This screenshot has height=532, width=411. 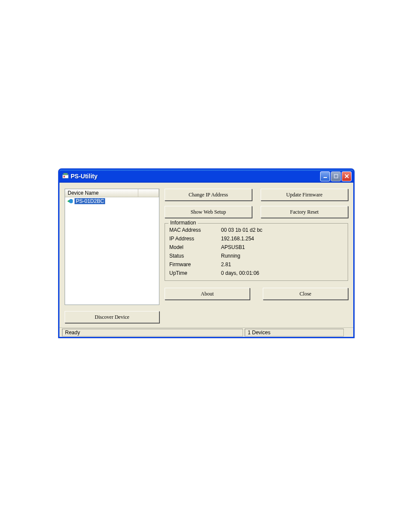 I want to click on discover-device-button: Discover Device, so click(x=112, y=317).